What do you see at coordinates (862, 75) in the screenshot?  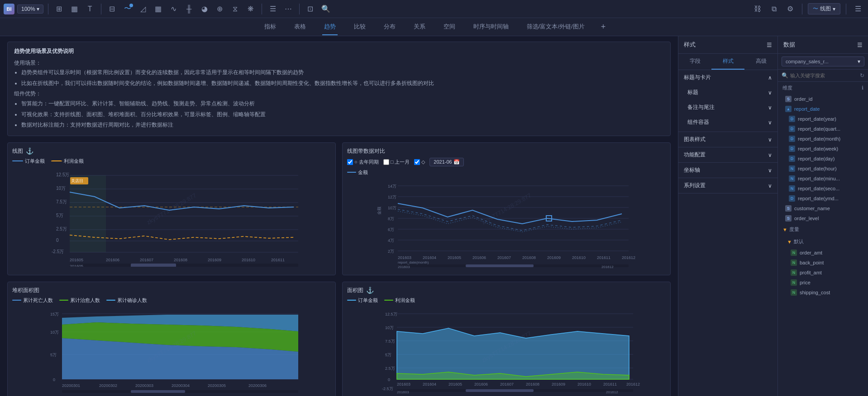 I see `refresh-icon: ↻` at bounding box center [862, 75].